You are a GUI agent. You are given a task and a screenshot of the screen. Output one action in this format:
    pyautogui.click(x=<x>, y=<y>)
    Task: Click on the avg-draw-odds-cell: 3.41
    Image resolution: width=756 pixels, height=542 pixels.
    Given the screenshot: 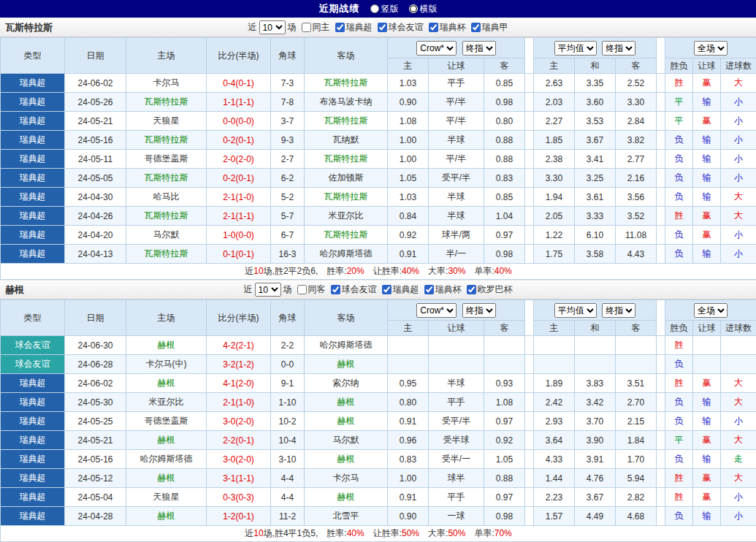 What is the action you would take?
    pyautogui.click(x=595, y=159)
    